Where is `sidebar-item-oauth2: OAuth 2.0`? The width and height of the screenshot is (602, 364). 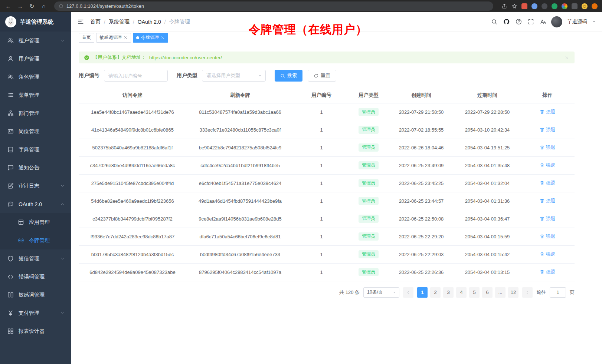
sidebar-item-oauth2: OAuth 2.0 is located at coordinates (36, 204).